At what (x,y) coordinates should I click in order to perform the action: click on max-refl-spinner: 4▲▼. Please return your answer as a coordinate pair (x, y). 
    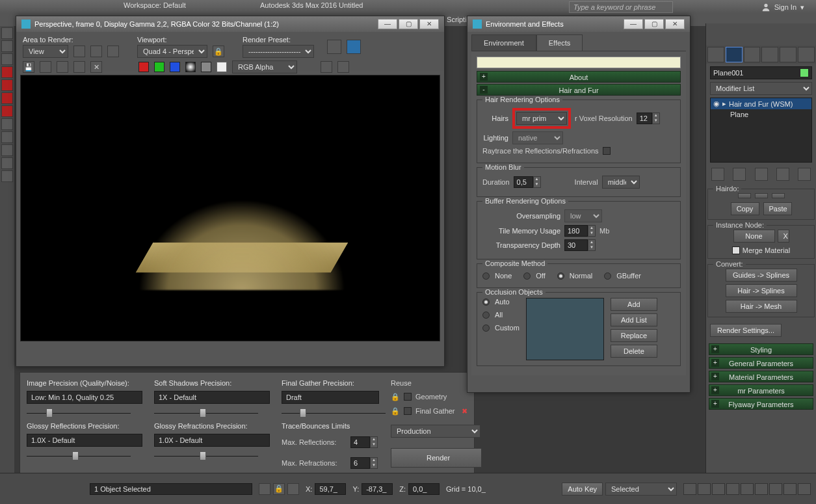
    Looking at the image, I should click on (364, 442).